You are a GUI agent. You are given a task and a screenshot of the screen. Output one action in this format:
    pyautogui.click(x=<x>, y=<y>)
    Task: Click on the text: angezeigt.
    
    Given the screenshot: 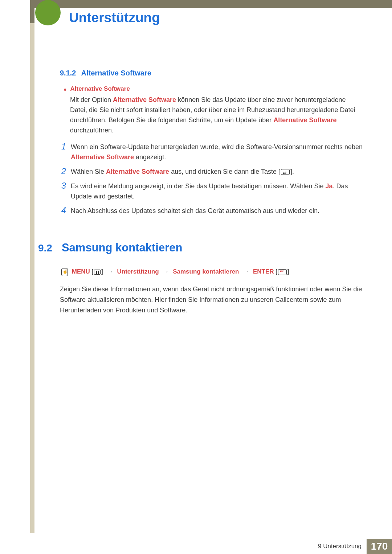 What is the action you would take?
    pyautogui.click(x=150, y=157)
    